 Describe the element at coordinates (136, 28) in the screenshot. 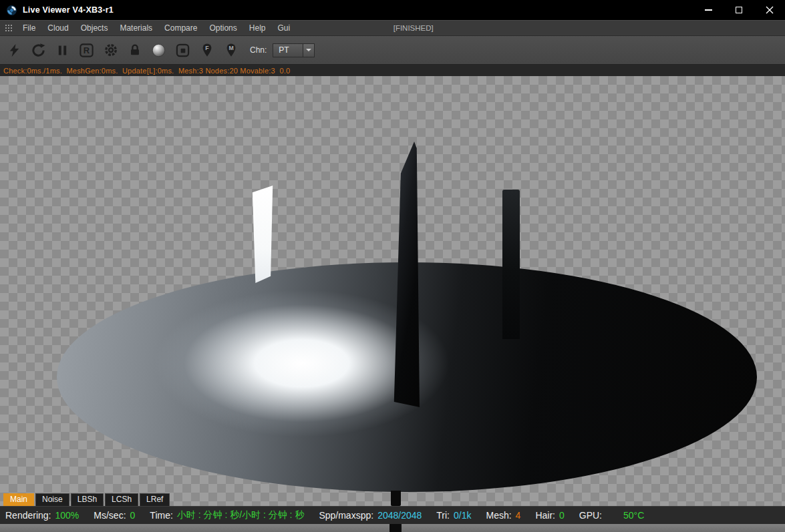

I see `menu-materials: Materials` at that location.